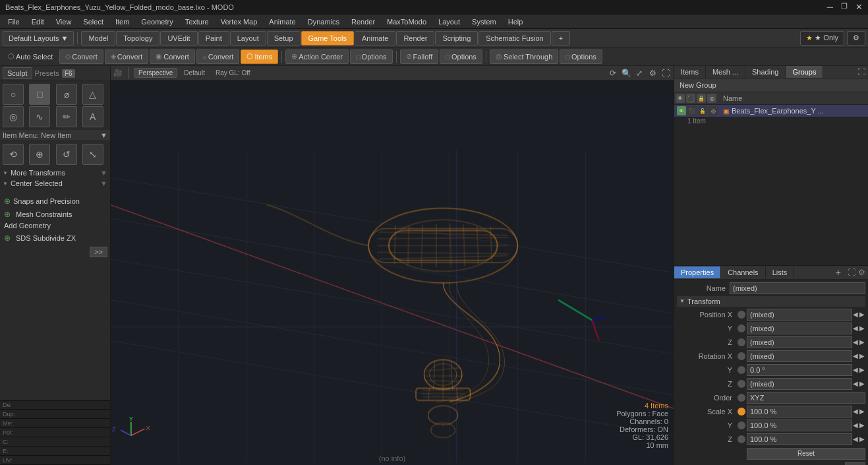 This screenshot has width=868, height=465. I want to click on menu-geometry: Geometry, so click(157, 22).